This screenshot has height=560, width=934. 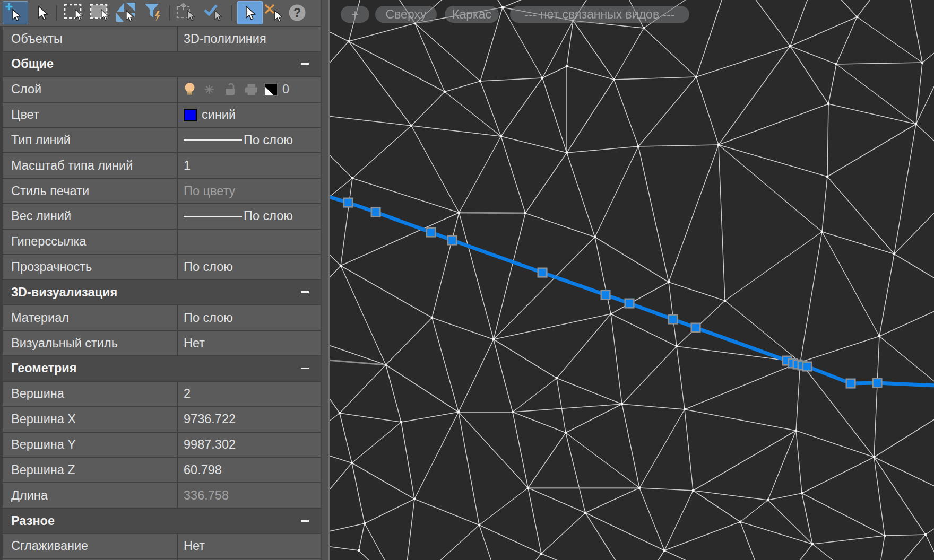 I want to click on property-row: Гиперссылка, so click(x=161, y=242).